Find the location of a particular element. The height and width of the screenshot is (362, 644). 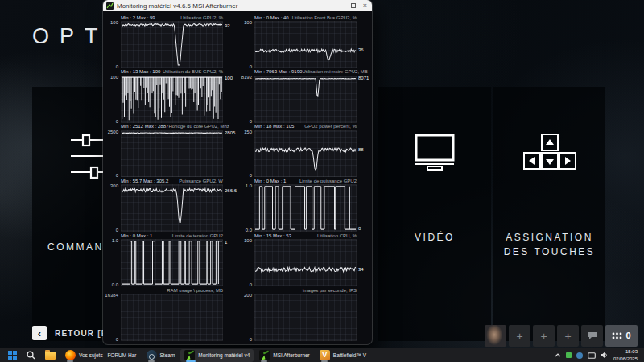

afterburner-monitor-icon is located at coordinates (190, 356).